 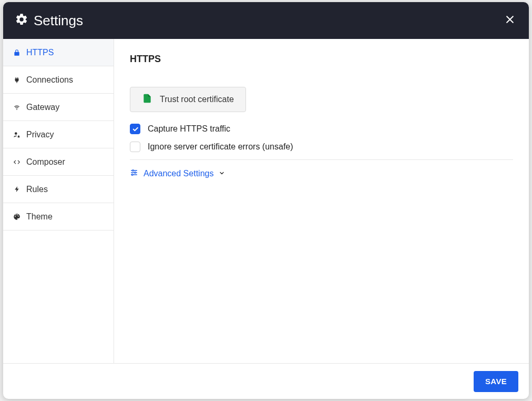 I want to click on wifi-icon, so click(x=17, y=107).